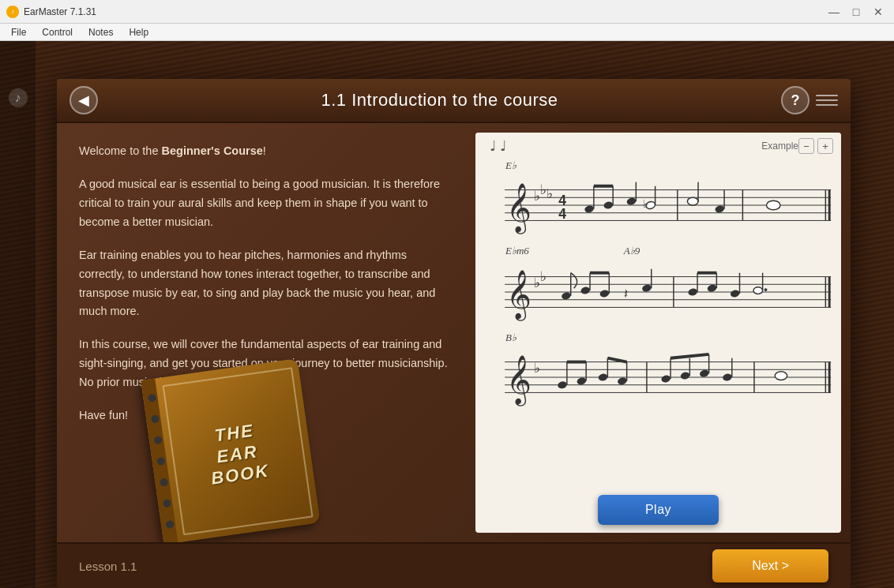 The image size is (894, 588). Describe the element at coordinates (856, 12) in the screenshot. I see `window-controls: — □ ✕` at that location.